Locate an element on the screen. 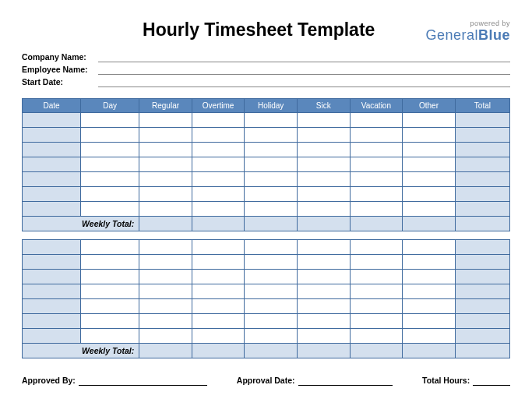  approved-by-field is located at coordinates (143, 381).